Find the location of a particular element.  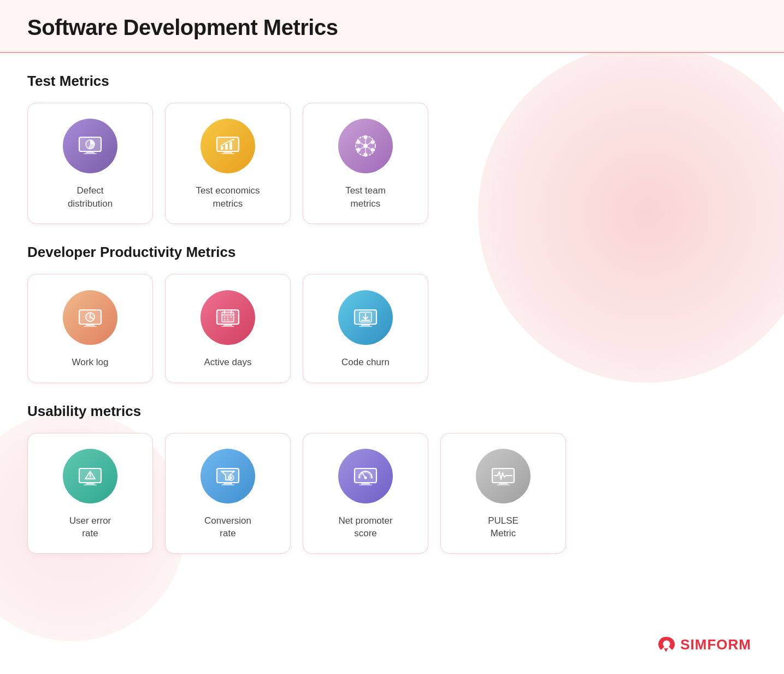

icon-bg-economics is located at coordinates (228, 146).